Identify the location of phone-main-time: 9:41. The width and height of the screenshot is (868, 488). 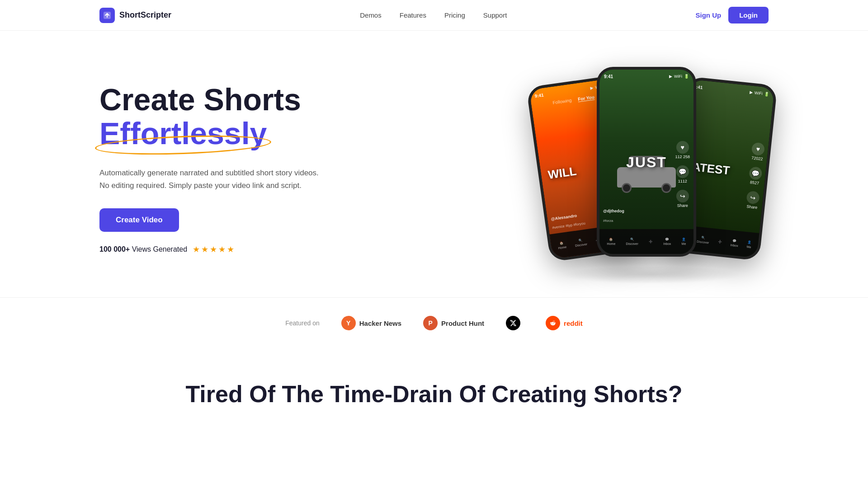
(609, 77).